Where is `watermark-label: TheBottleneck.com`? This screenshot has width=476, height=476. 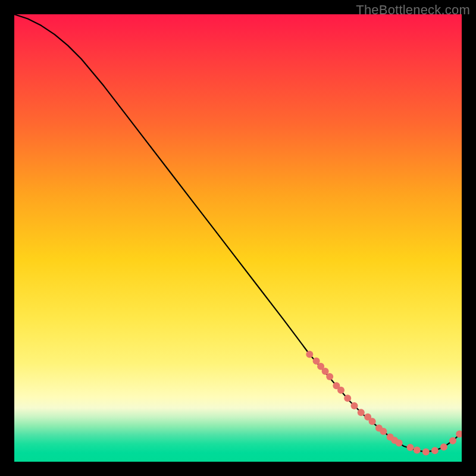 watermark-label: TheBottleneck.com is located at coordinates (413, 10).